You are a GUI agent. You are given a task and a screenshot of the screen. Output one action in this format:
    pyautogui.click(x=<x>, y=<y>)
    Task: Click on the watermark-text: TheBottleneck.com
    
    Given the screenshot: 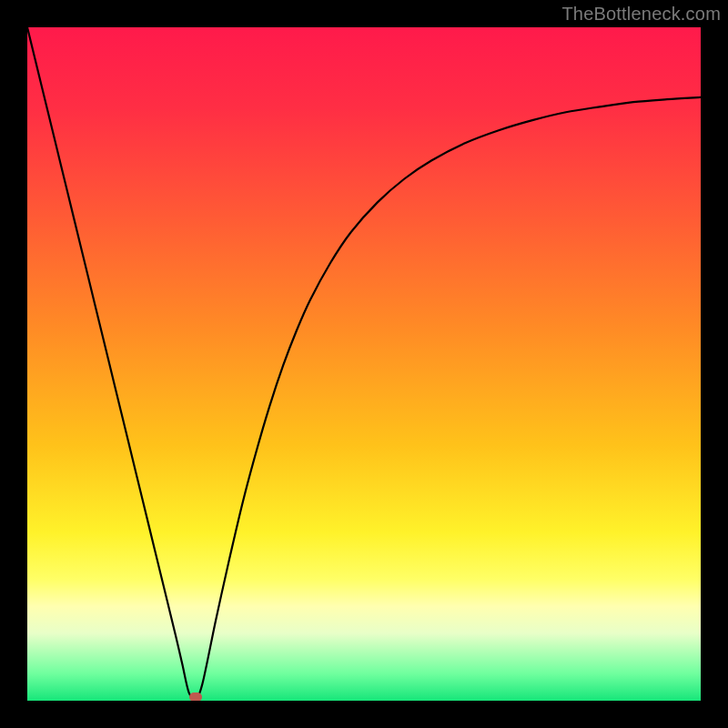 What is the action you would take?
    pyautogui.click(x=641, y=15)
    